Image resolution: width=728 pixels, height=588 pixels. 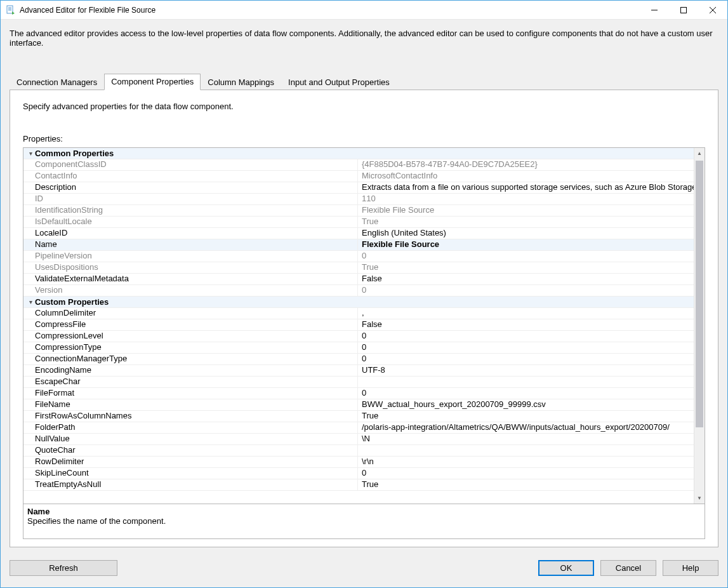 I want to click on property-row: DescriptionExtracts data from a file on …, so click(x=359, y=188).